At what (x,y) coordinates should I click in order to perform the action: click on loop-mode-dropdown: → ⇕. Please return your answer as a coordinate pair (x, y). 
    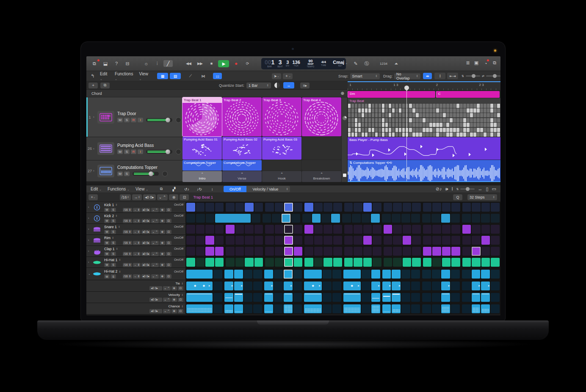
    Looking at the image, I should click on (137, 232).